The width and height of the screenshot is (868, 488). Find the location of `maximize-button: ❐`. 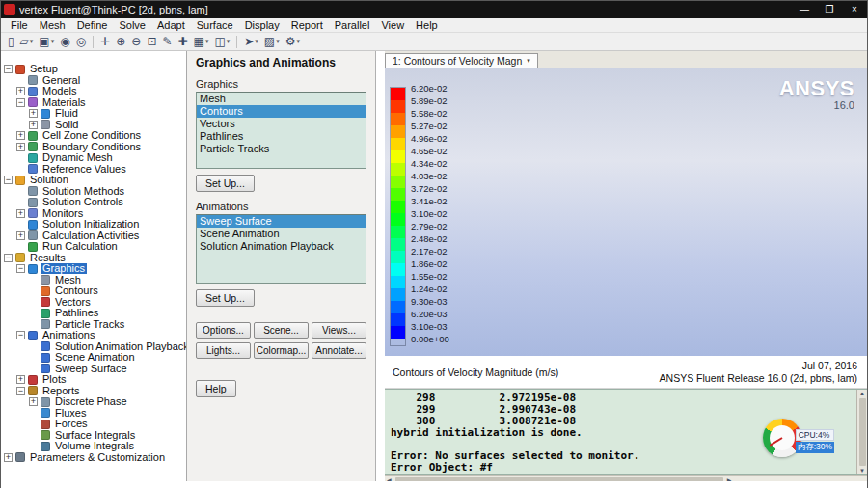

maximize-button: ❐ is located at coordinates (829, 10).